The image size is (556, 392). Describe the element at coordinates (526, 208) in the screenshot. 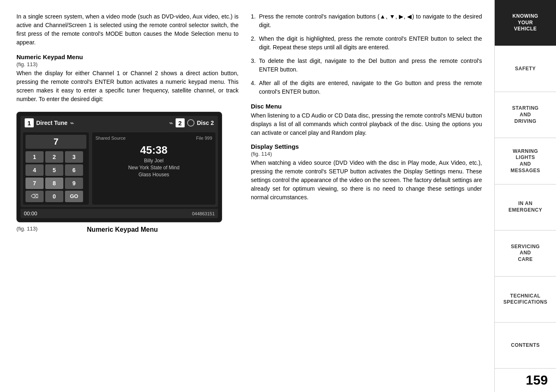

I see `sidebar-item-emergency: IN ANEMERGENCY` at that location.